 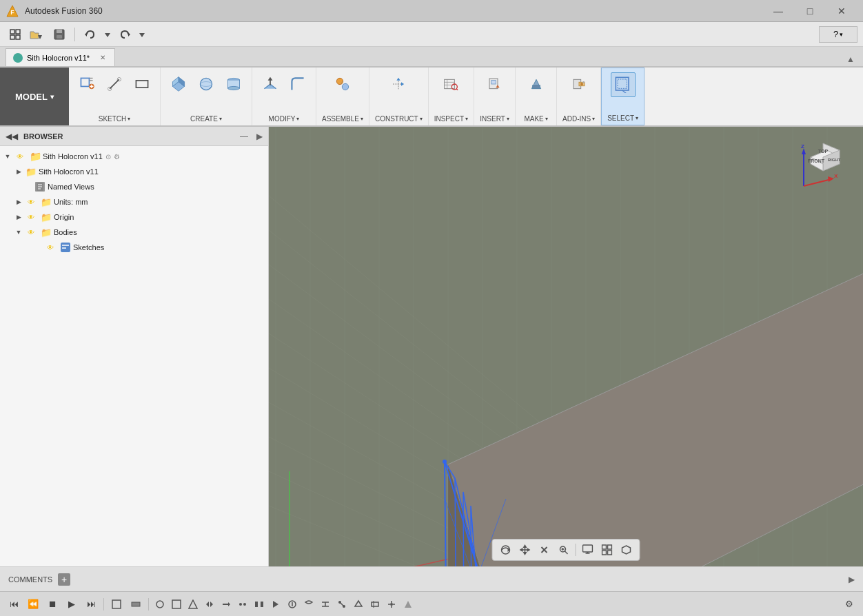 I want to click on create-cylinder-icon, so click(x=234, y=84).